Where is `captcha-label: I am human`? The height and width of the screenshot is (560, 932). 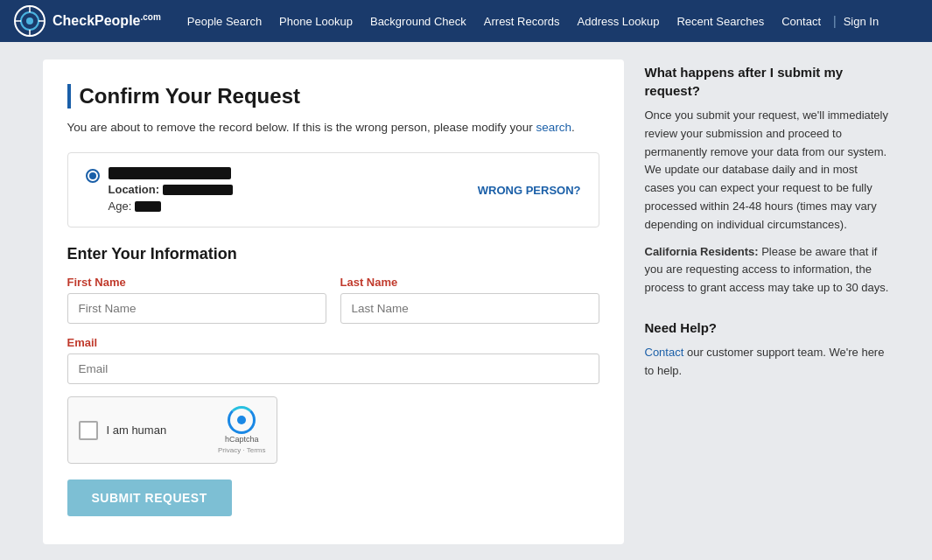
captcha-label: I am human is located at coordinates (158, 430).